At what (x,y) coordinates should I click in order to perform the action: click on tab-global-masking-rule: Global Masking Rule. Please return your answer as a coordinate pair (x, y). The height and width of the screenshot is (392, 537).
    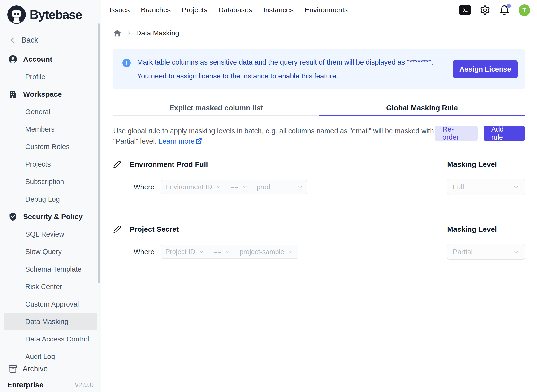
    Looking at the image, I should click on (422, 108).